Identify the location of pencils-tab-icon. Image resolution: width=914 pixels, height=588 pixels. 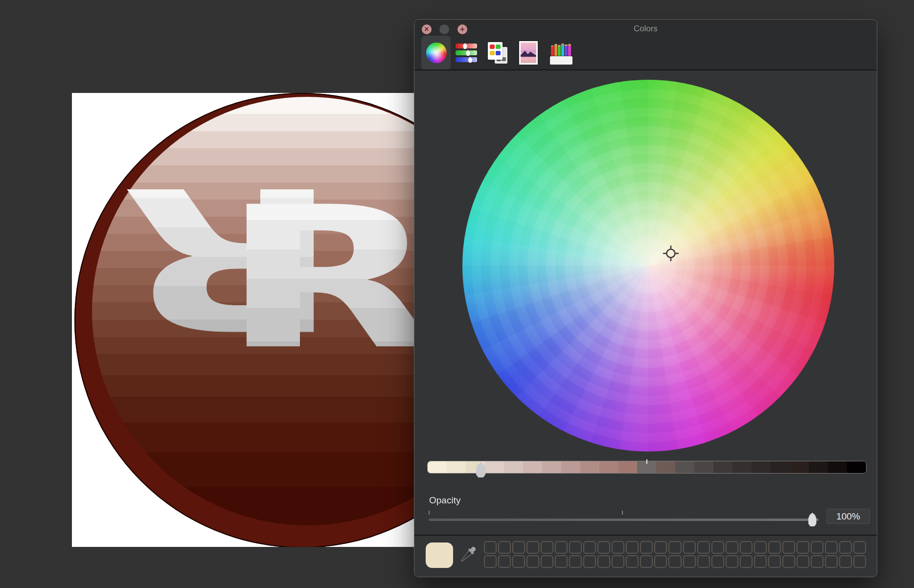
(561, 53).